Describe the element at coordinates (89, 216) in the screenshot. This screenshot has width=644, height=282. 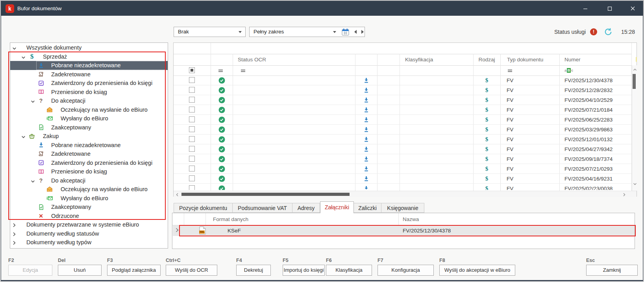
I see `tree-item-odrzucone: ✕Odrzucone` at that location.